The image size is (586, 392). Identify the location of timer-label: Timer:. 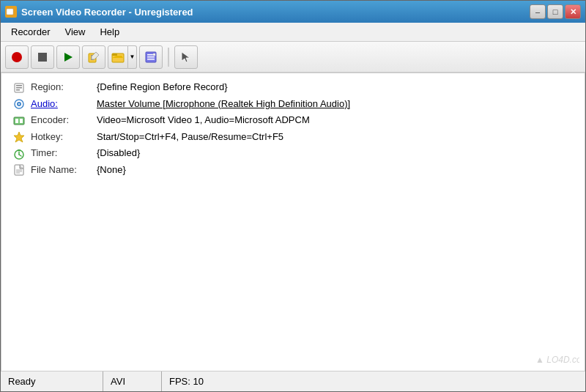
(61, 154).